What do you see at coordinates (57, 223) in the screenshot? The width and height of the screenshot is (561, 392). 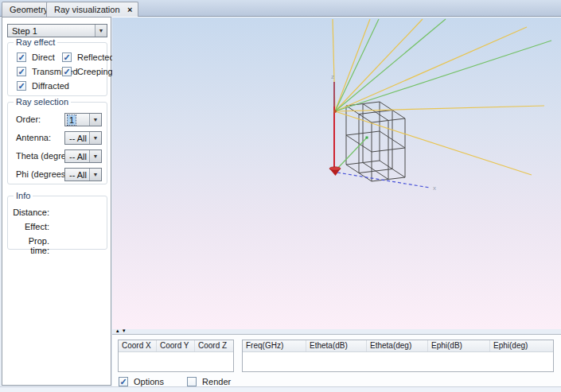 I see `info-group: Info Distance: Effect: Prop. time:` at bounding box center [57, 223].